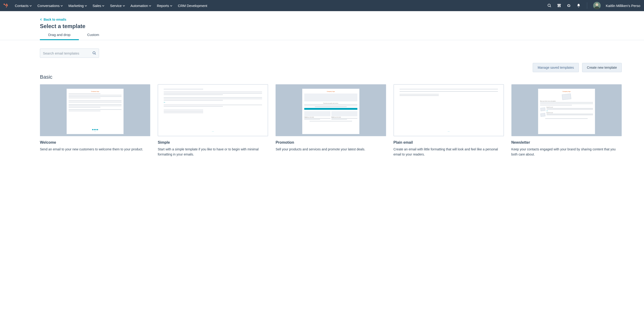 This screenshot has height=311, width=644. What do you see at coordinates (331, 77) in the screenshot?
I see `section-title: Basic` at bounding box center [331, 77].